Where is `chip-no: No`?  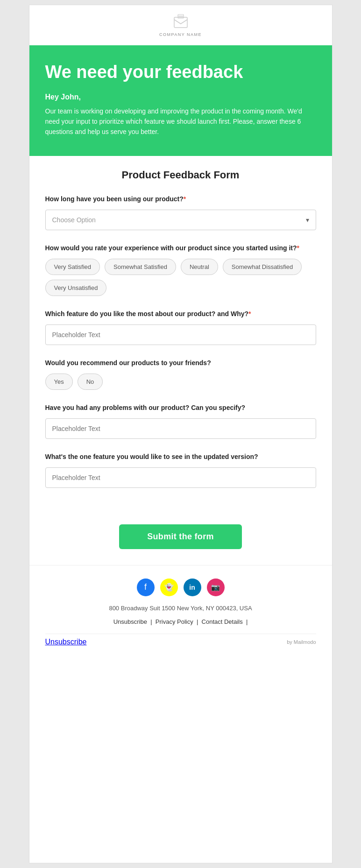
chip-no: No is located at coordinates (91, 382).